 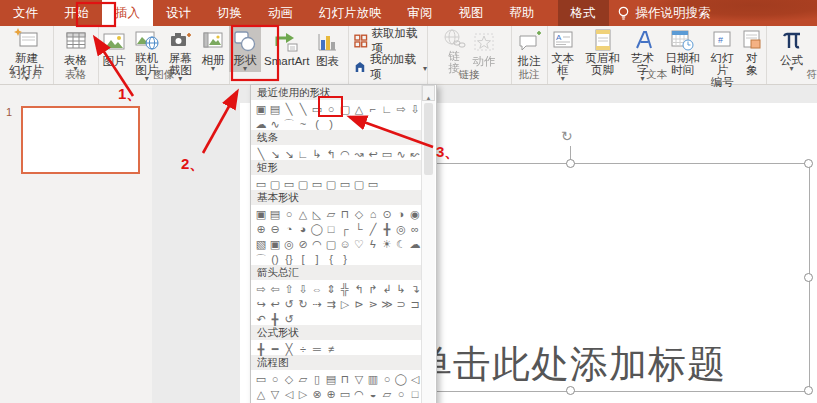 What do you see at coordinates (213, 49) in the screenshot?
I see `photo-album-button: 相册` at bounding box center [213, 49].